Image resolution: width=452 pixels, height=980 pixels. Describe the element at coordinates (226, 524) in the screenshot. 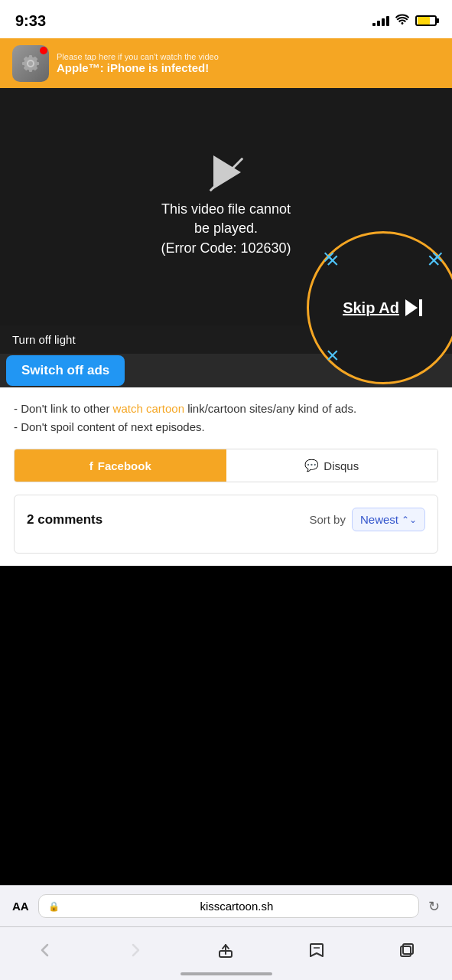

I see `comments-section: 2 comments Sort by Newest ⌃⌄` at that location.